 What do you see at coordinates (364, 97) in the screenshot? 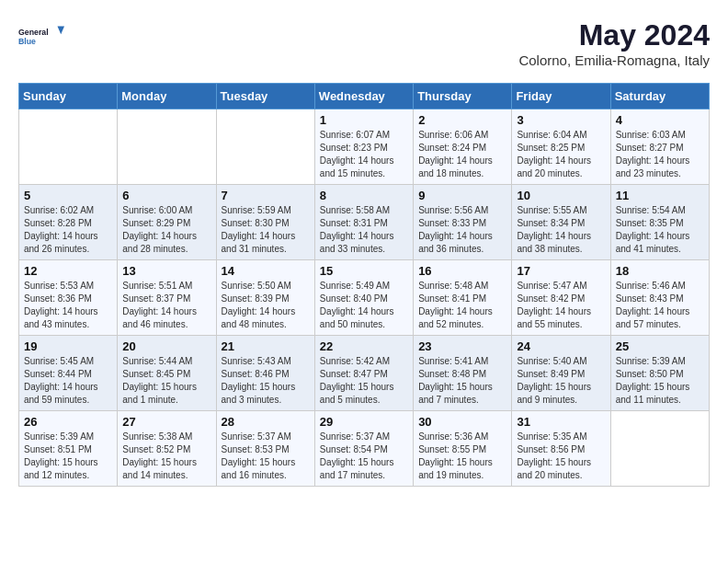
I see `calendar-header: Sunday Monday Tuesday Wednesday Thursday…` at bounding box center [364, 97].